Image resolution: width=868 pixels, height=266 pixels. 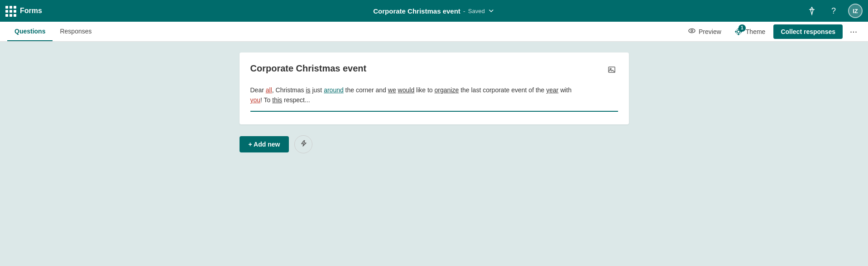 I want to click on edit-image-button, so click(x=612, y=71).